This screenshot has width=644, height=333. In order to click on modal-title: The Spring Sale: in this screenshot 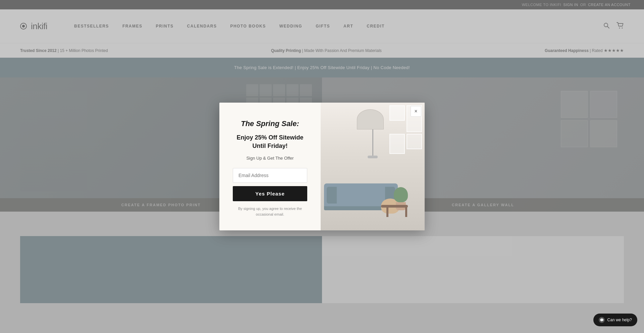, I will do `click(270, 124)`.